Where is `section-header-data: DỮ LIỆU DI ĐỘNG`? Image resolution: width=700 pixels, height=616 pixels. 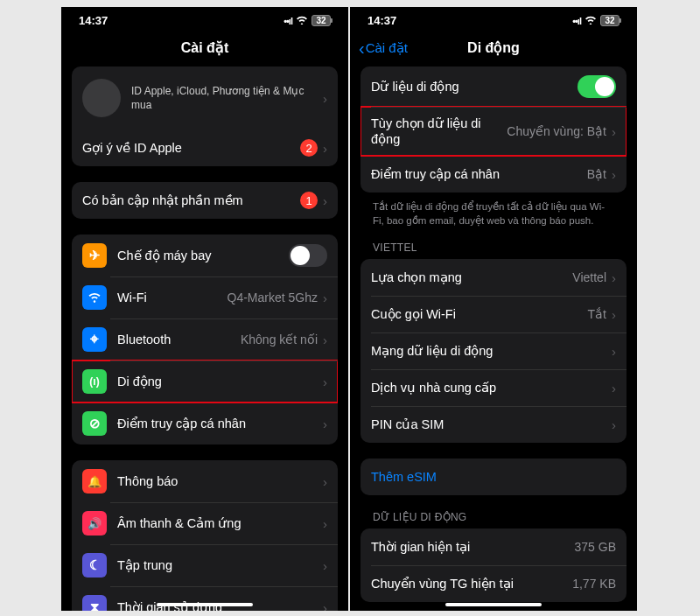
section-header-data: DỮ LIỆU DI ĐỘNG is located at coordinates (494, 520).